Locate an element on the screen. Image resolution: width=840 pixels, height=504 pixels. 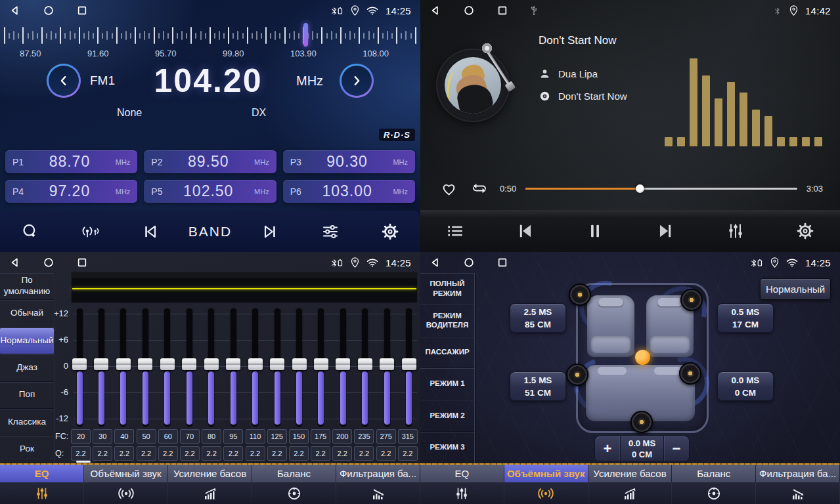
band-button: BAND is located at coordinates (210, 232).